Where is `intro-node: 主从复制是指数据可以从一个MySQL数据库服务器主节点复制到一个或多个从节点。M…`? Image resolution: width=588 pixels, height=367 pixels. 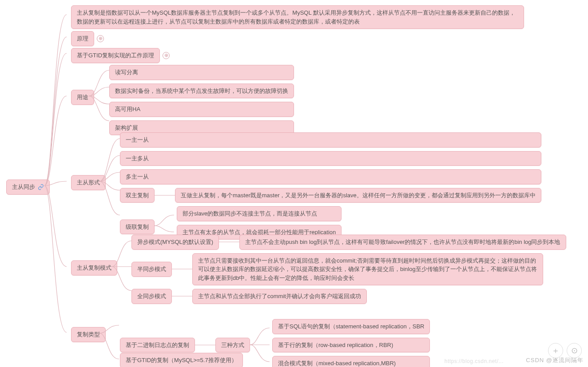 intro-node: 主从复制是指数据可以从一个MySQL数据库服务器主节点复制到一个或多个从节点。M… is located at coordinates (298, 17).